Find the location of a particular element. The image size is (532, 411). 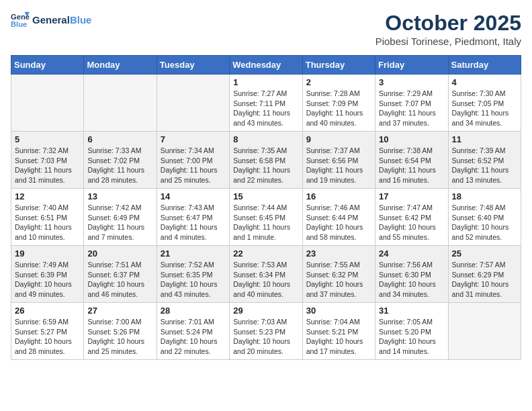

calendar-cell: 9Sunrise: 7:37 AMSunset: 6:56 PMDaylight… is located at coordinates (339, 160).